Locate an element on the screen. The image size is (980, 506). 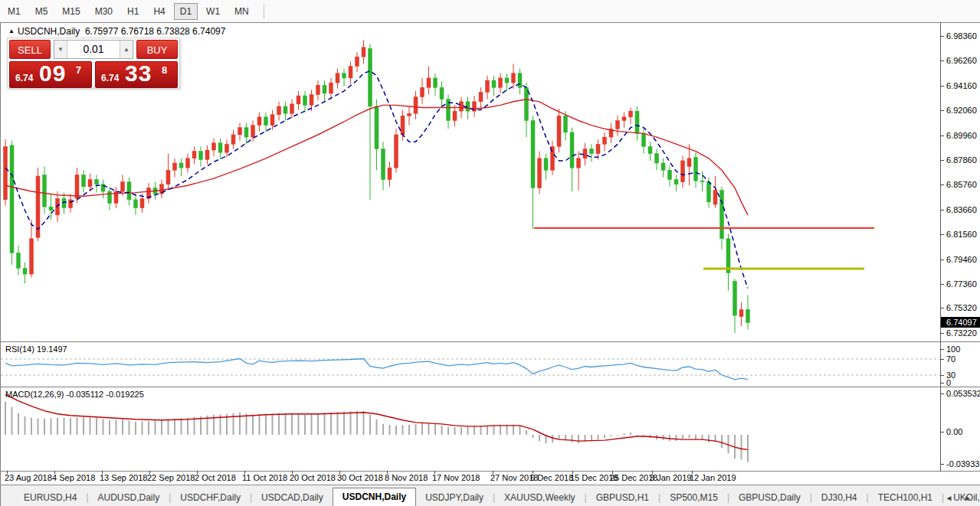
timeframe-button-mn: MN is located at coordinates (242, 11).